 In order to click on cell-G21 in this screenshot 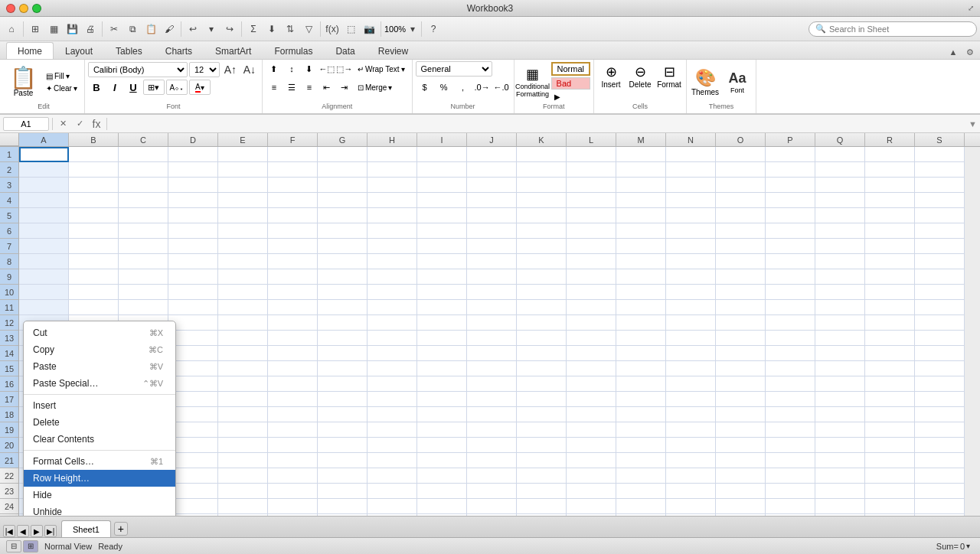, I will do `click(343, 461)`.